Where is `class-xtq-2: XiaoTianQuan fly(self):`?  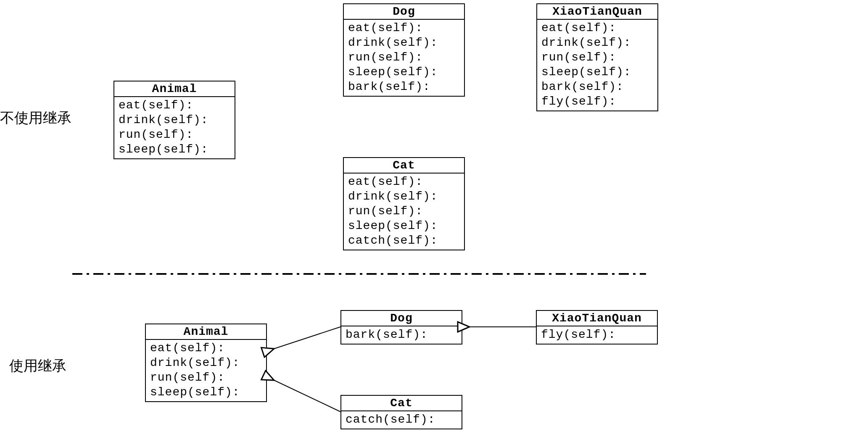 class-xtq-2: XiaoTianQuan fly(self): is located at coordinates (597, 327).